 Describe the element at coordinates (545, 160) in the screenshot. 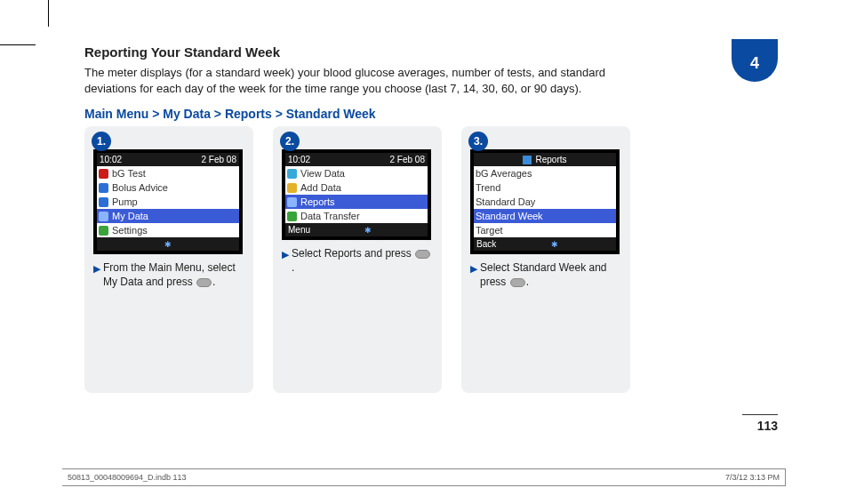

I see `screen-title-bar: Reports` at that location.